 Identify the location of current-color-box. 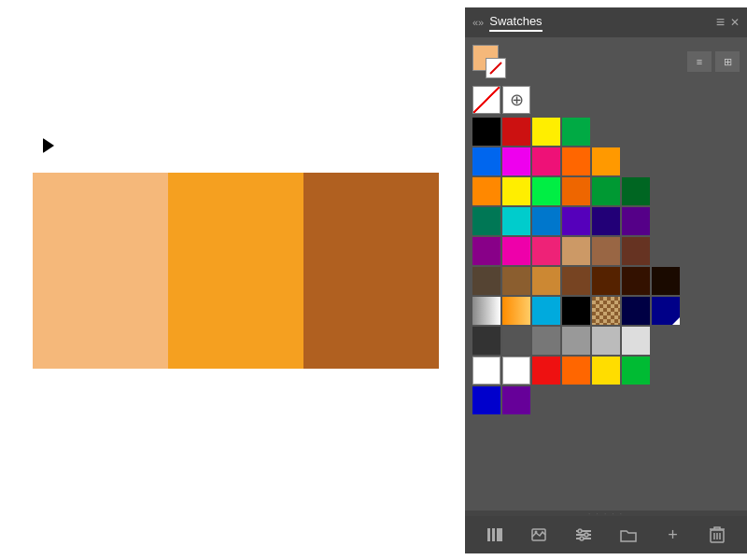
(489, 62).